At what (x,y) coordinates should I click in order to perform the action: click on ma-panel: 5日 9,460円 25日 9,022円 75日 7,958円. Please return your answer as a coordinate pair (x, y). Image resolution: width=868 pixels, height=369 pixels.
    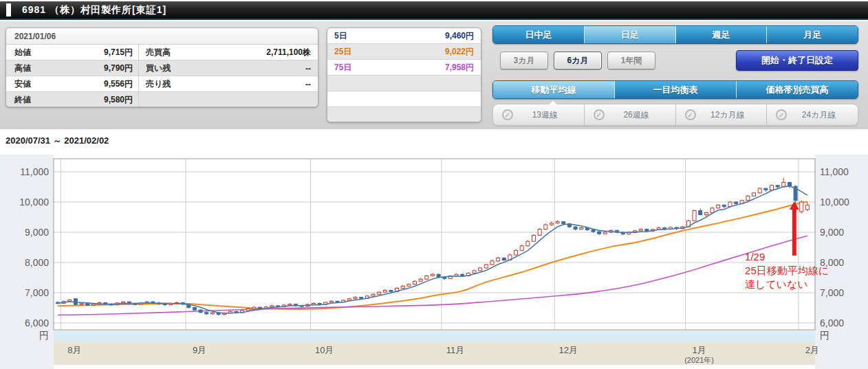
    Looking at the image, I should click on (404, 75).